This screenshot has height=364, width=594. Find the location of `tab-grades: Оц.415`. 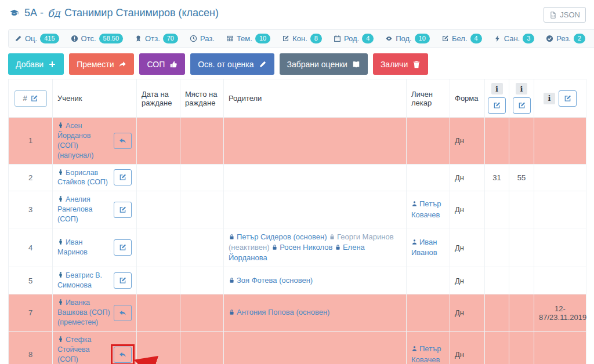

tab-grades: Оц.415 is located at coordinates (37, 38).